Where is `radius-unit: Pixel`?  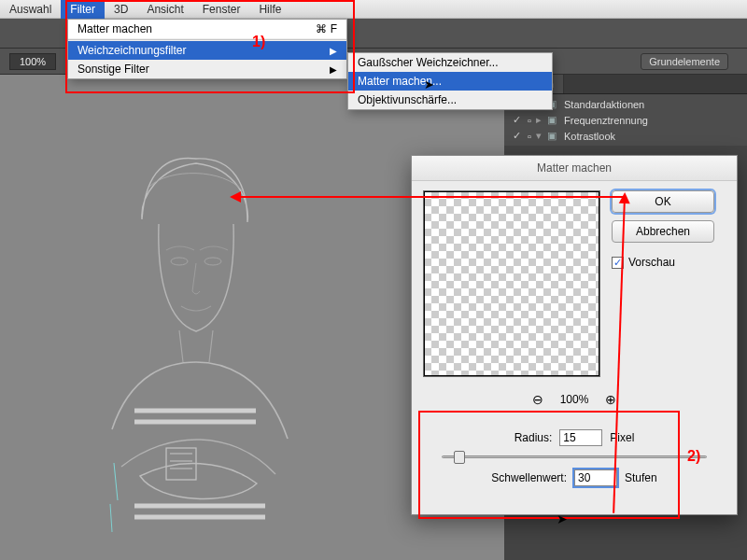 radius-unit: Pixel is located at coordinates (622, 438).